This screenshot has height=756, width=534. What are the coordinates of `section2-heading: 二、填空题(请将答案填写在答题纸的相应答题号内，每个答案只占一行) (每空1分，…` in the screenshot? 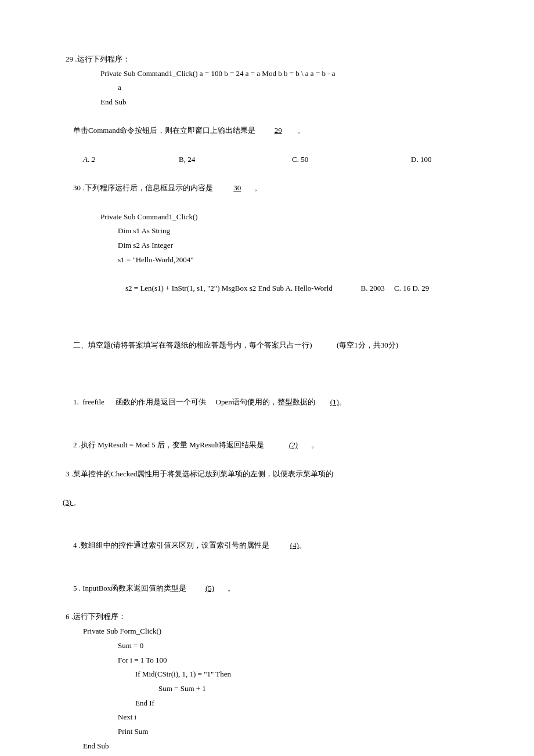 It's located at (268, 345).